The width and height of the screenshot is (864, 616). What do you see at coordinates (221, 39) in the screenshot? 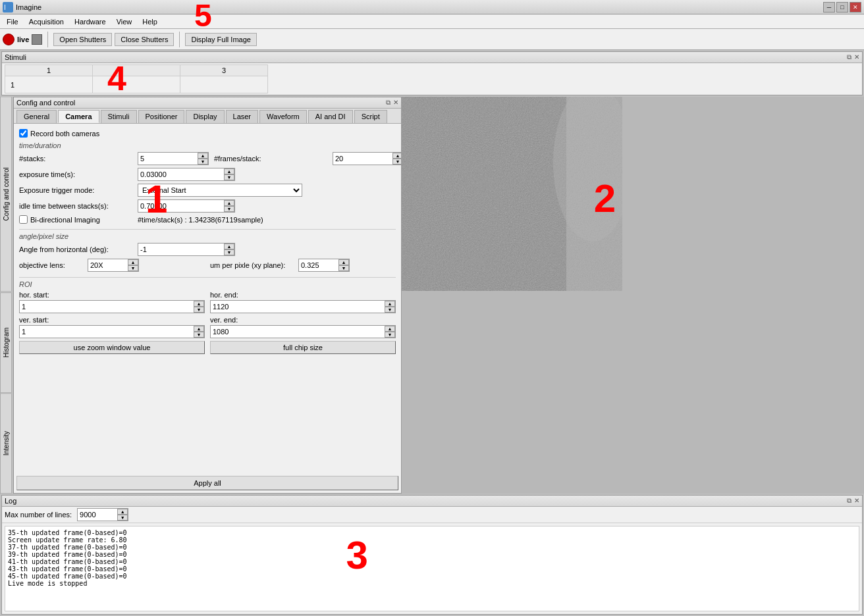
I see `display-full-image-button: Display Full Image` at bounding box center [221, 39].